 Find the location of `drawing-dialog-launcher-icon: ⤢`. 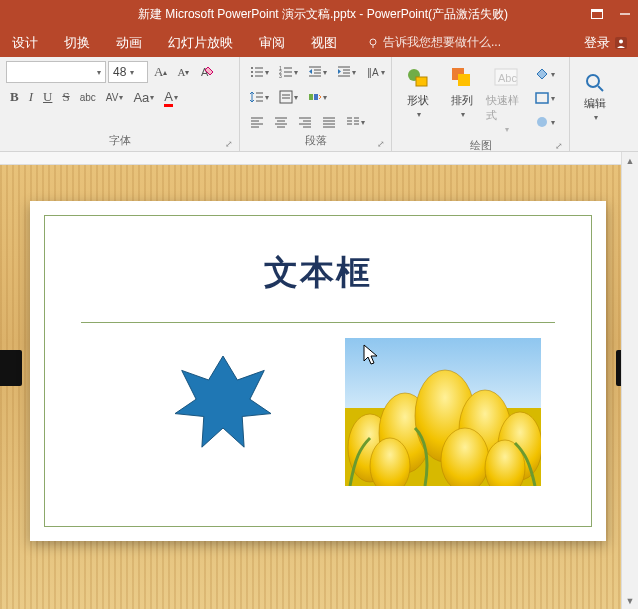

drawing-dialog-launcher-icon: ⤢ is located at coordinates (559, 146).